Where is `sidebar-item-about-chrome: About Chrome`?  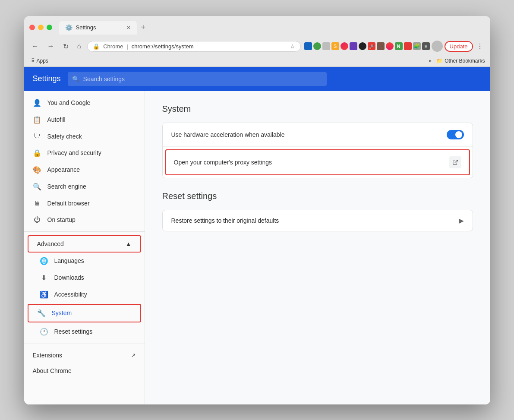 sidebar-item-about-chrome: About Chrome is located at coordinates (85, 371).